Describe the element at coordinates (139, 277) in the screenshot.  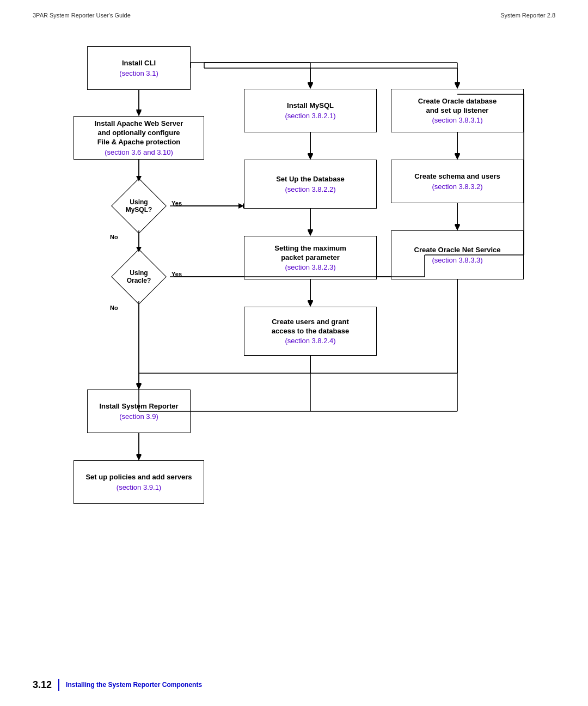
I see `oracle-diamond: UsingOracle? Yes No` at that location.